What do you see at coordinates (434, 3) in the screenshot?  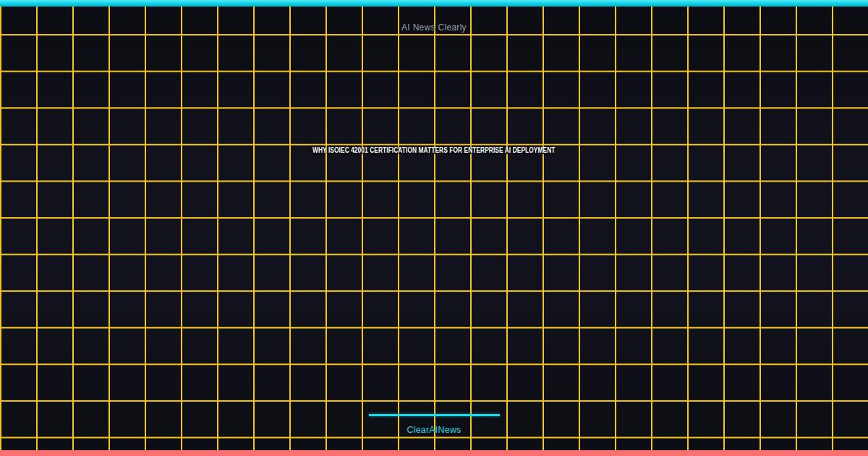 I see `top-accent-bar` at bounding box center [434, 3].